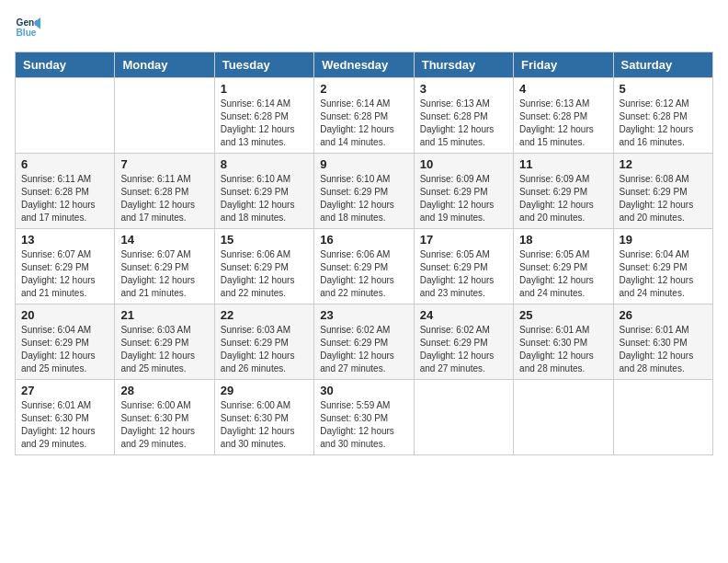  Describe the element at coordinates (563, 65) in the screenshot. I see `col-header-friday: Friday` at that location.